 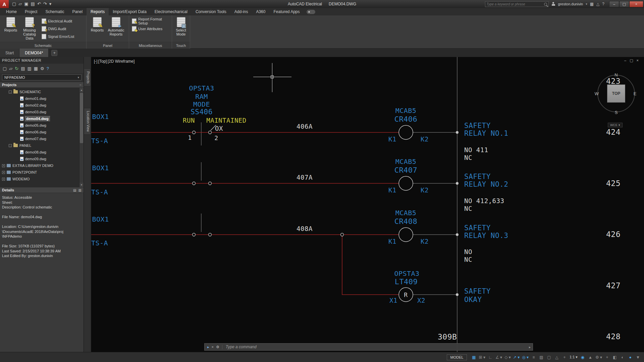 What do you see at coordinates (607, 357) in the screenshot?
I see `annotation-monitor-icon: +` at bounding box center [607, 357].